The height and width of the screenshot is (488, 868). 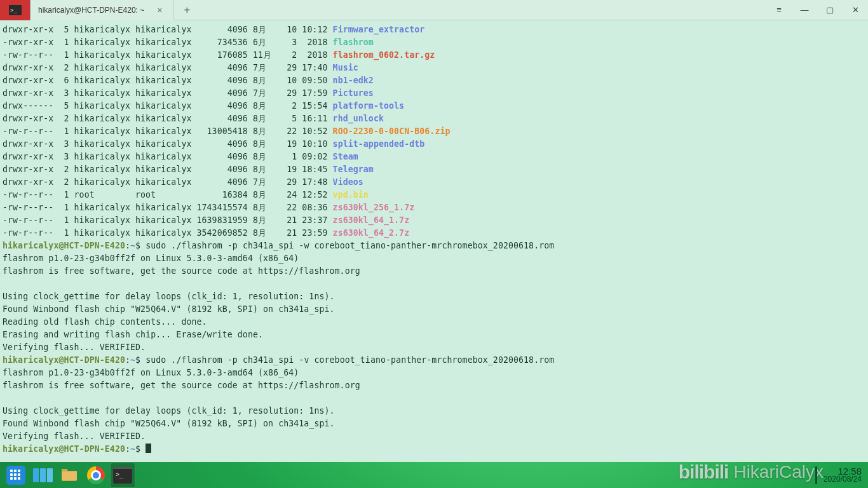 What do you see at coordinates (434, 132) in the screenshot?
I see `ls-row: -rw-r--r-- 1 hikaricalyx hikaricalyx 130…` at bounding box center [434, 132].